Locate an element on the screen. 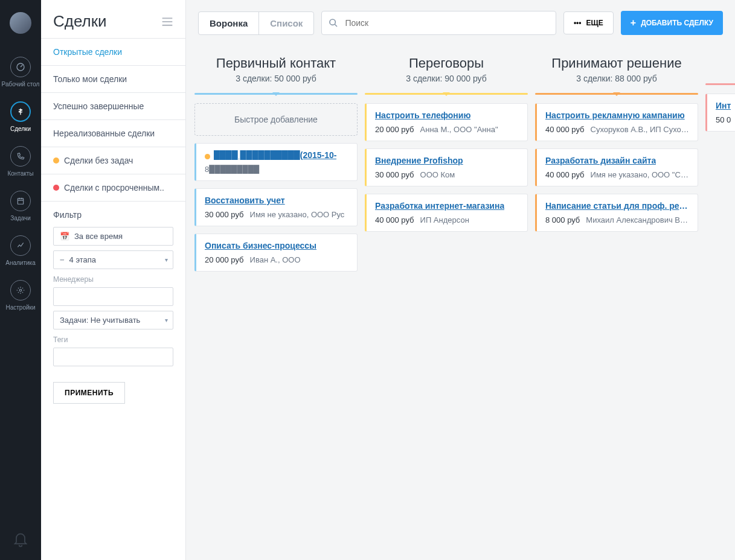 The height and width of the screenshot is (560, 735). deal-title: Написание статьи для проф. ресур is located at coordinates (617, 206).